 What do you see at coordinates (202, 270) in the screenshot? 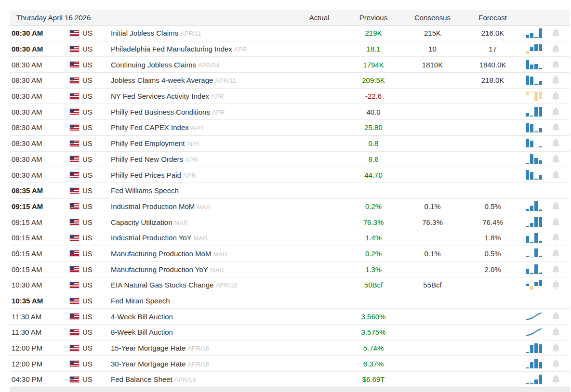
I see `event-name-cell: Manufacturing Production YoYMAR` at bounding box center [202, 270].